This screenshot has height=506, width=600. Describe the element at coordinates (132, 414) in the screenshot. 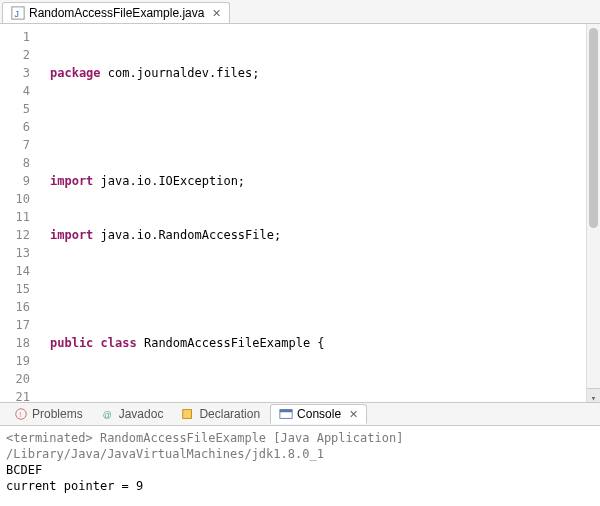

I see `tab-javadoc: @ Javadoc` at that location.